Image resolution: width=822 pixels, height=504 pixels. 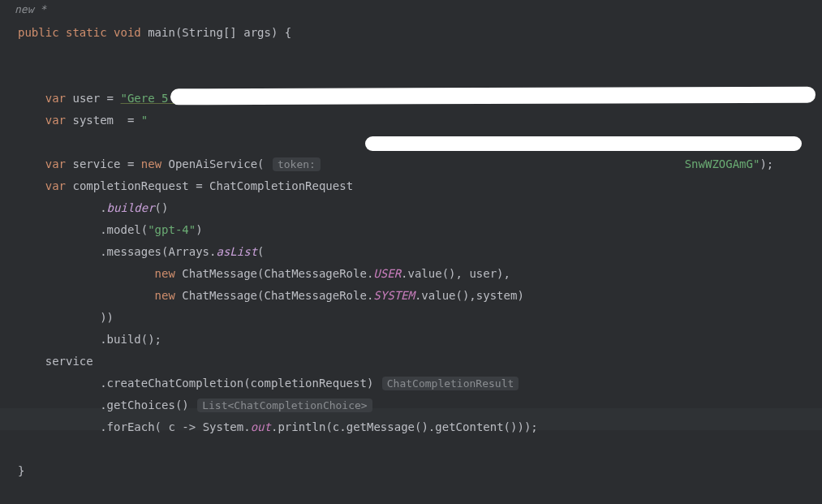 I want to click on var-service: service, so click(x=96, y=164).